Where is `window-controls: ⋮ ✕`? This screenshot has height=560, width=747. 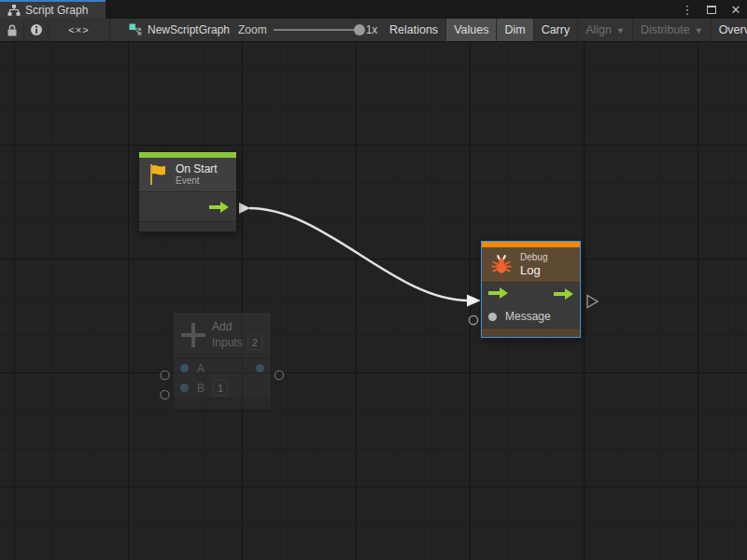
window-controls: ⋮ ✕ is located at coordinates (712, 9).